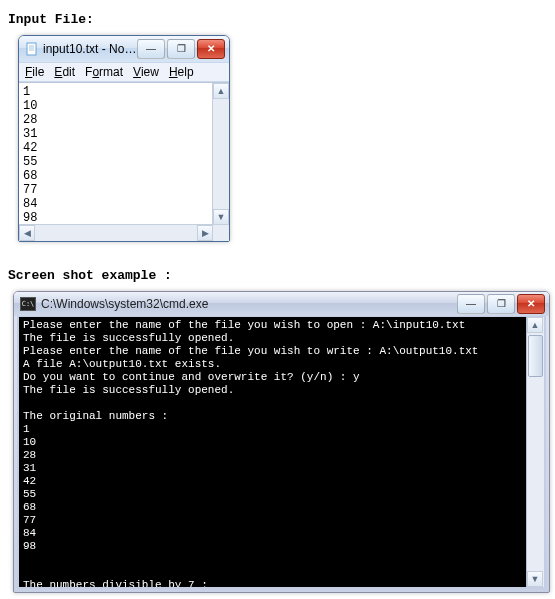 This screenshot has width=555, height=599. What do you see at coordinates (182, 72) in the screenshot?
I see `menu-help: Help` at bounding box center [182, 72].